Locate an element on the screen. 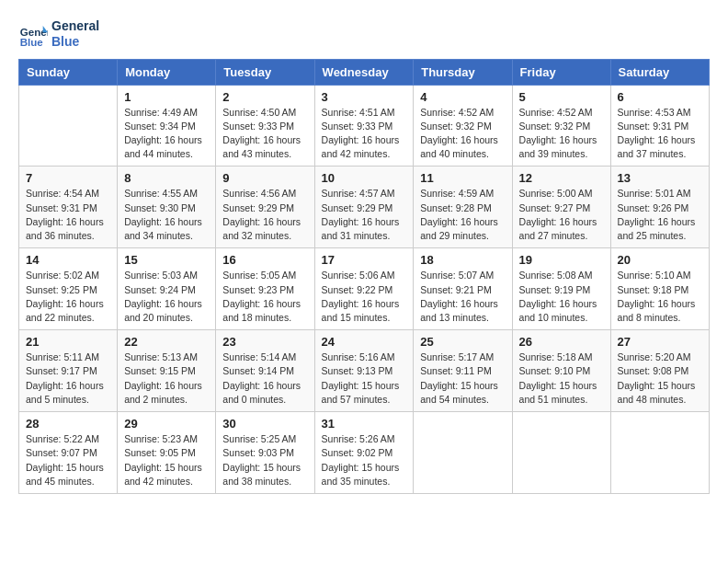 The height and width of the screenshot is (563, 728). calendar-cell: 30Sunrise: 5:25 AMSunset: 9:03 PMDayligh… is located at coordinates (265, 453).